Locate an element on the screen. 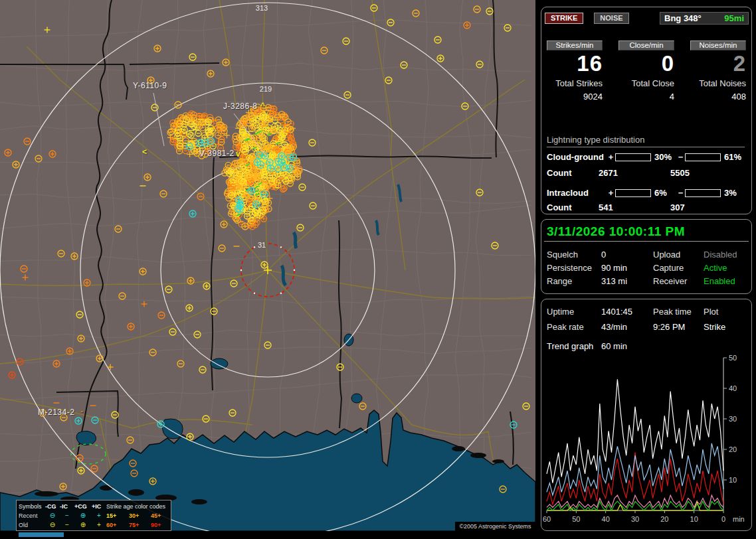  bearing-value: Bng 348° is located at coordinates (683, 19).